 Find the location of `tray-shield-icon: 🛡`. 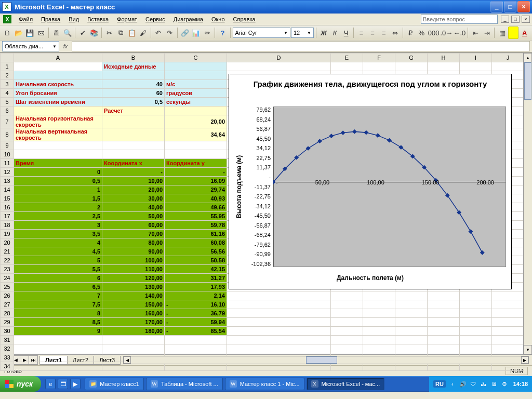

tray-shield-icon: 🛡 is located at coordinates (473, 384).